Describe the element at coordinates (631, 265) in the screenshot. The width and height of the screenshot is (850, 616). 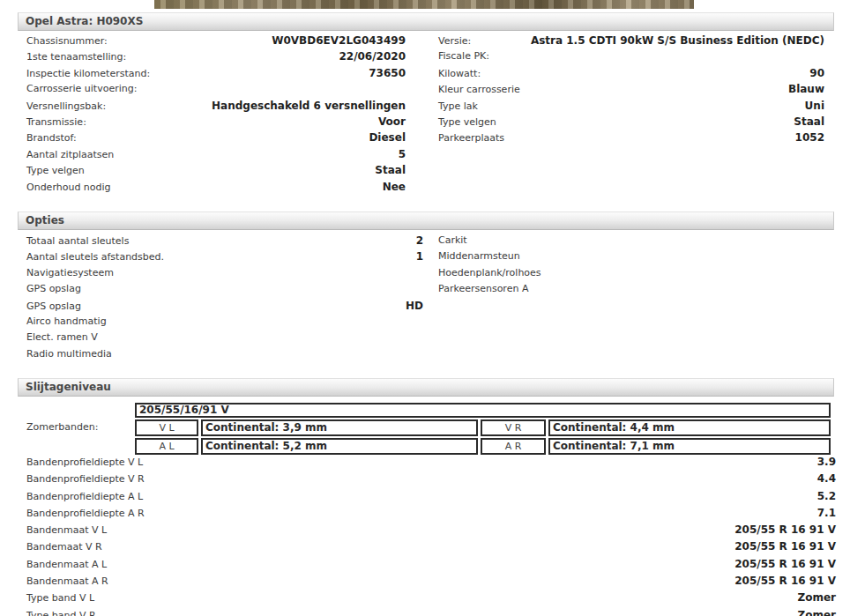
I see `opties-right-column: Carkit Middenarmsteun Hoedenplank/rolhoe…` at that location.